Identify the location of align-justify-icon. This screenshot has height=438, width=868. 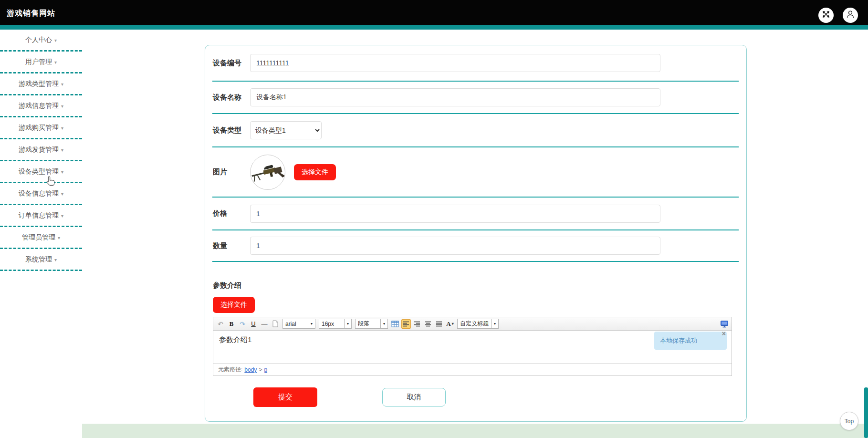
(439, 324).